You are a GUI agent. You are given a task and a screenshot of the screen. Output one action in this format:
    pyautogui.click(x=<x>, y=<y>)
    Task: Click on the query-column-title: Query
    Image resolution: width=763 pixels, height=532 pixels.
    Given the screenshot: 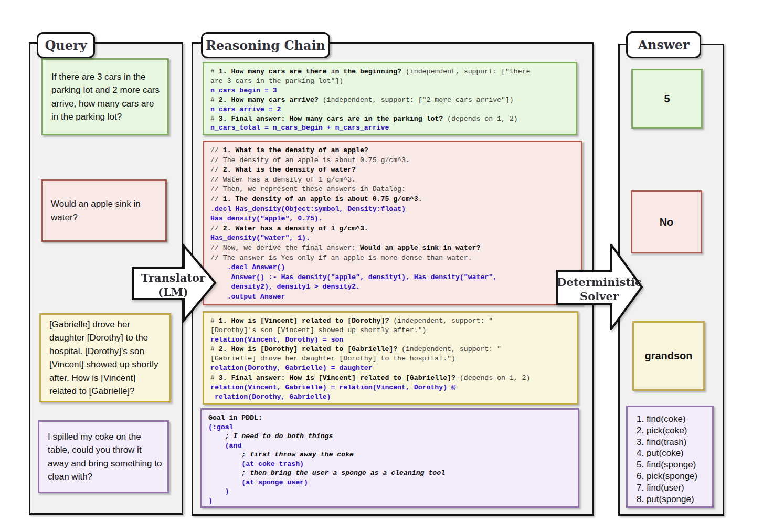 What is the action you would take?
    pyautogui.click(x=66, y=45)
    